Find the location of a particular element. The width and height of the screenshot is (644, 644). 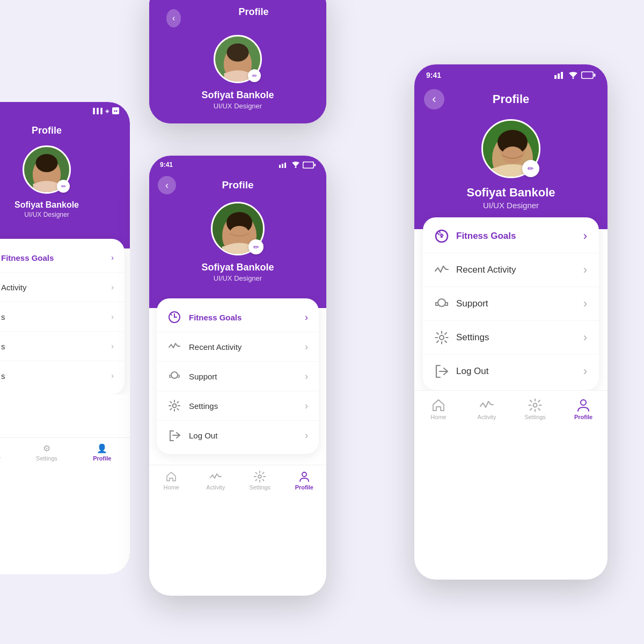

fitness-chevron-main: › is located at coordinates (585, 236).